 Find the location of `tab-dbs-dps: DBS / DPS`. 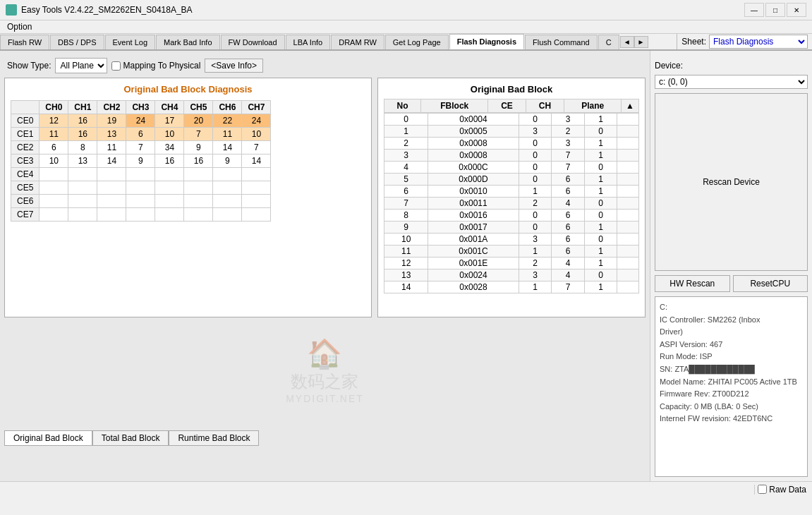

tab-dbs-dps: DBS / DPS is located at coordinates (77, 42).